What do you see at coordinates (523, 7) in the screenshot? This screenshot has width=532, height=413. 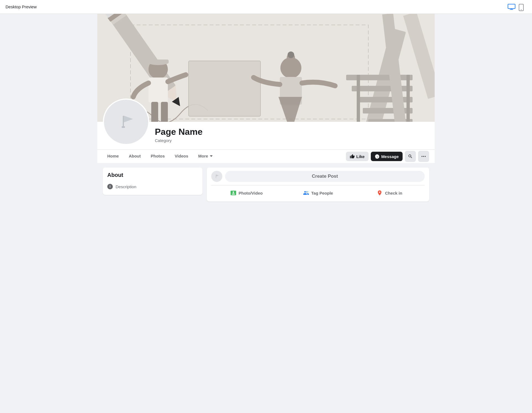 I see `mobile-icon` at bounding box center [523, 7].